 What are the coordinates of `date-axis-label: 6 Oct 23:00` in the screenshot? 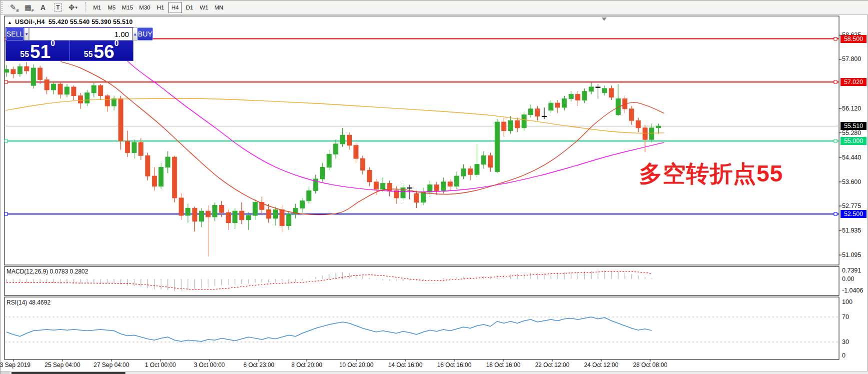 It's located at (259, 365).